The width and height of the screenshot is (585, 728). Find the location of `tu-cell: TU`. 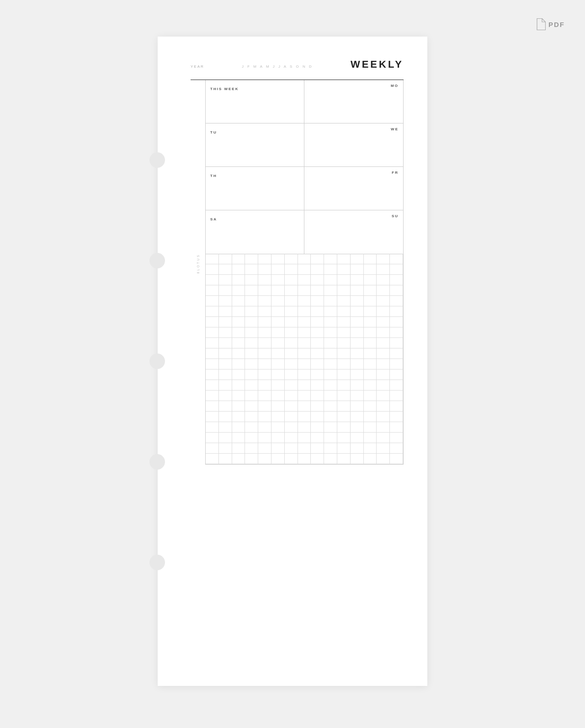

tu-cell: TU is located at coordinates (255, 145).